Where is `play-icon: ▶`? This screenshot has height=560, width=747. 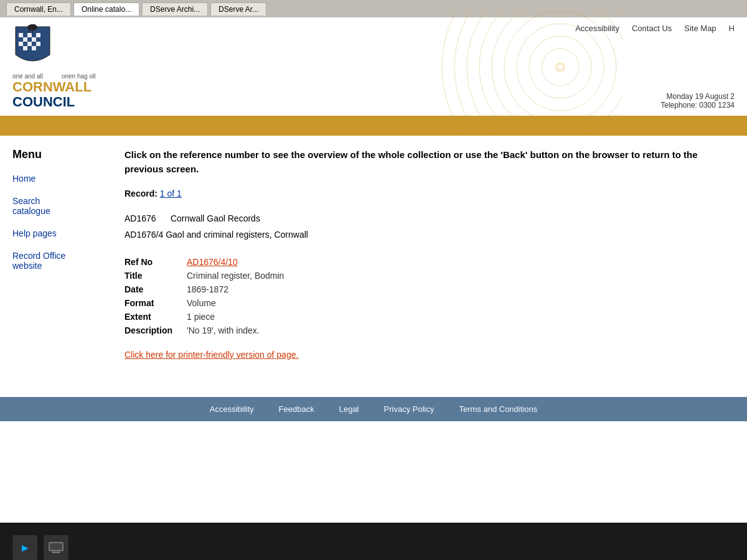
play-icon: ▶ is located at coordinates (25, 548).